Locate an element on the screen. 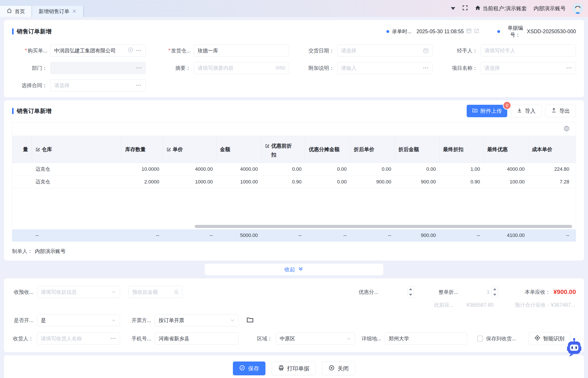  collapse-toggle: 收起 is located at coordinates (294, 270).